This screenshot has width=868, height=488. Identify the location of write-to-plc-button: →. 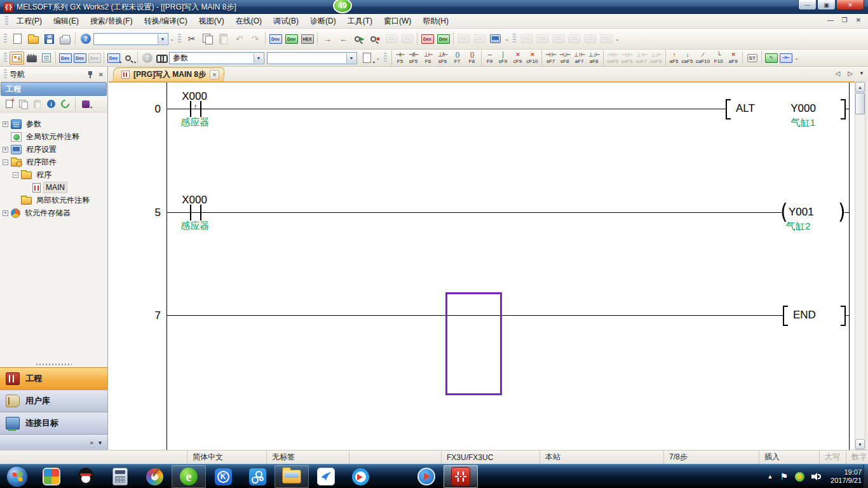
(328, 39).